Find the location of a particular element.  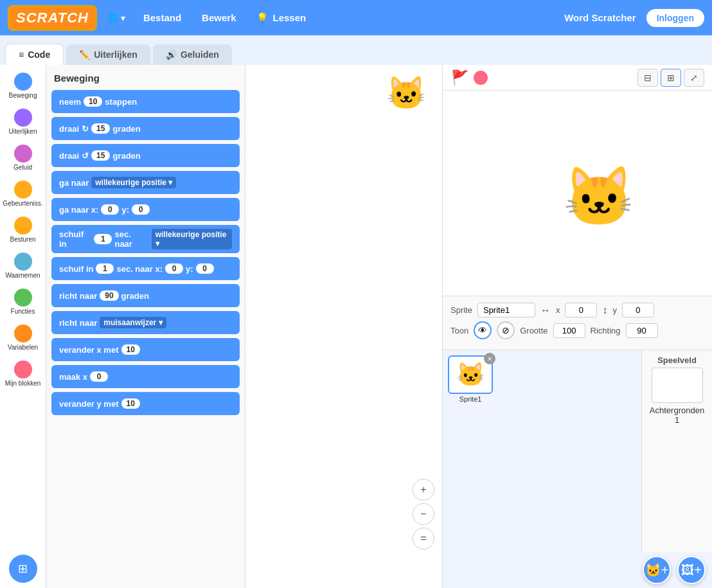

stop-icon is located at coordinates (481, 78).